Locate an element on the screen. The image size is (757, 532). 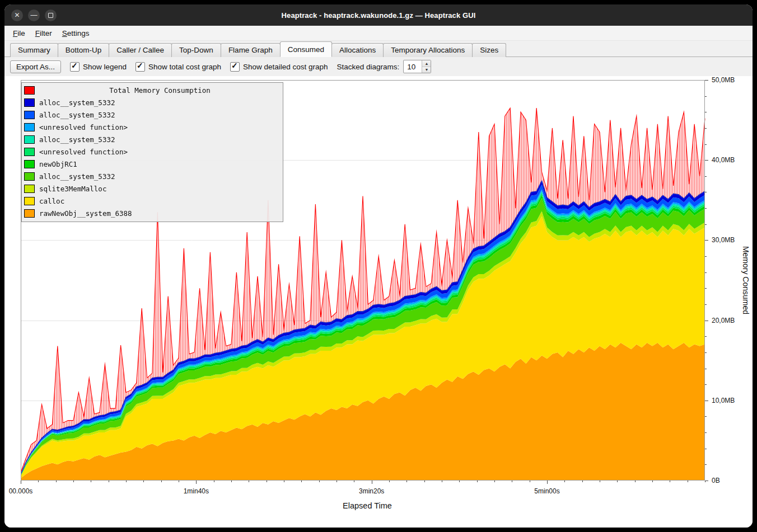
legend-row: rawNewObj__system_6388 is located at coordinates (152, 213).